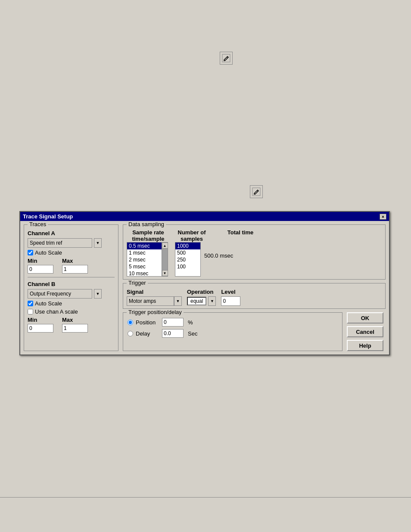  Describe the element at coordinates (144, 253) in the screenshot. I see `sample-rate-item-1: 1 msec` at that location.